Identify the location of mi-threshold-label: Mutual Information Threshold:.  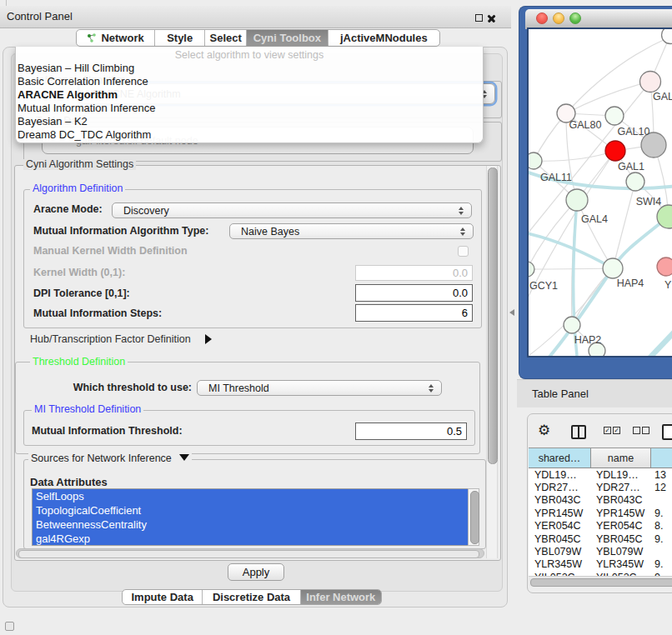
(107, 431).